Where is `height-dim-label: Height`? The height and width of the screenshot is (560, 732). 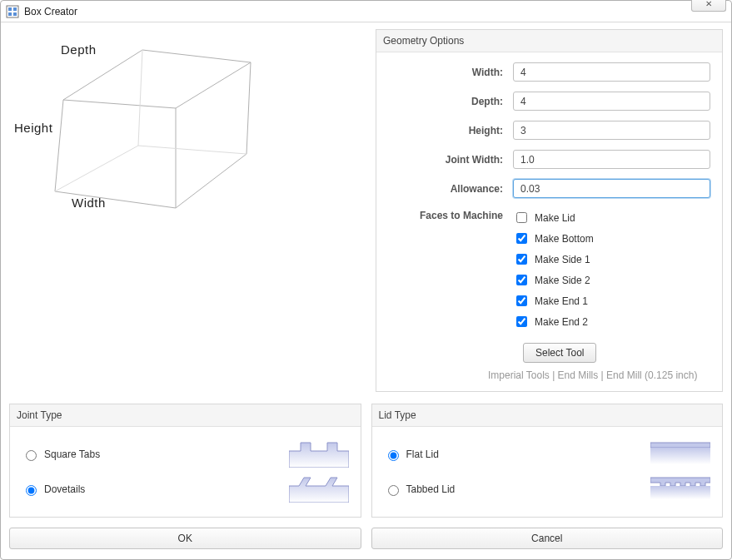 height-dim-label: Height is located at coordinates (33, 128).